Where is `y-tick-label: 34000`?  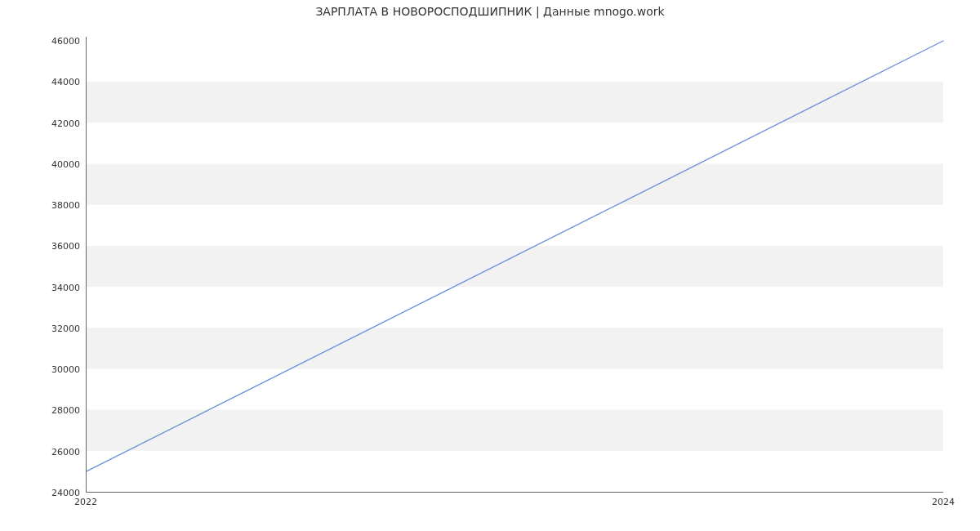 y-tick-label: 34000 is located at coordinates (43, 288).